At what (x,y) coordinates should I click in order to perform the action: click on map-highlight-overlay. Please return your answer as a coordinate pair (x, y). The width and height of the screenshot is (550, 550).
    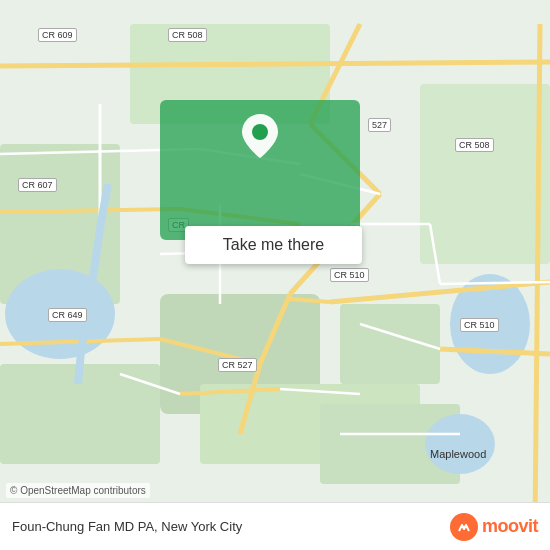
    Looking at the image, I should click on (260, 170).